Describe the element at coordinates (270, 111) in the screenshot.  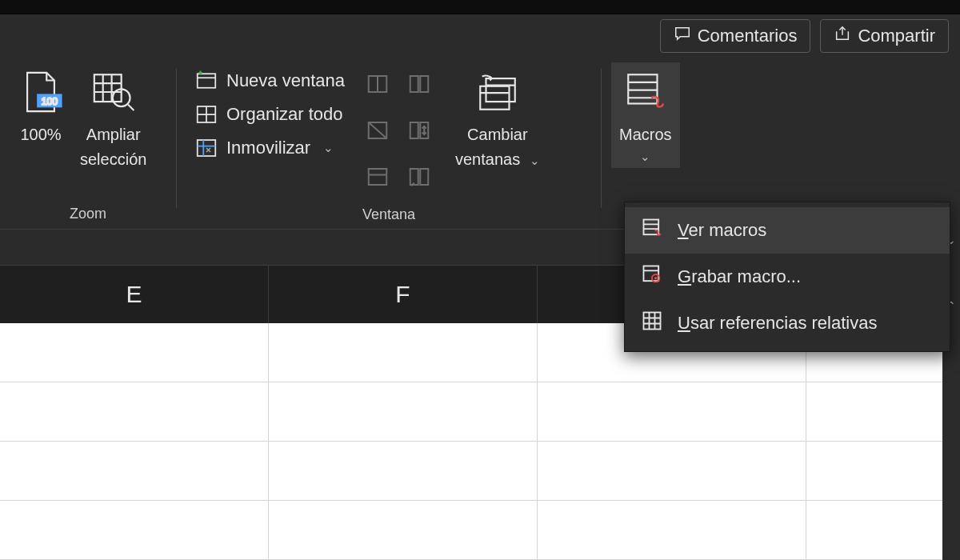
I see `window-actions-list: Nueva ventana Organizar todo Inmovilizar…` at that location.